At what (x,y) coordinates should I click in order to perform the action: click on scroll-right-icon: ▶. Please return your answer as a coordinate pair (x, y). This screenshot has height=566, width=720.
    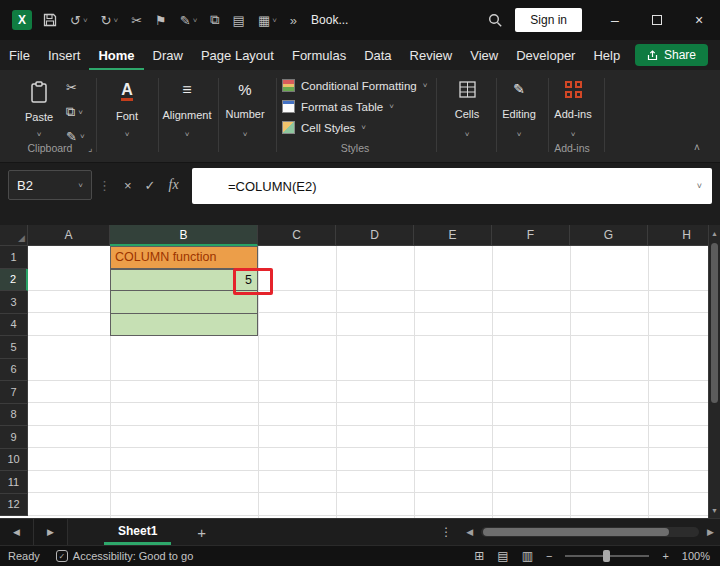
    Looking at the image, I should click on (710, 532).